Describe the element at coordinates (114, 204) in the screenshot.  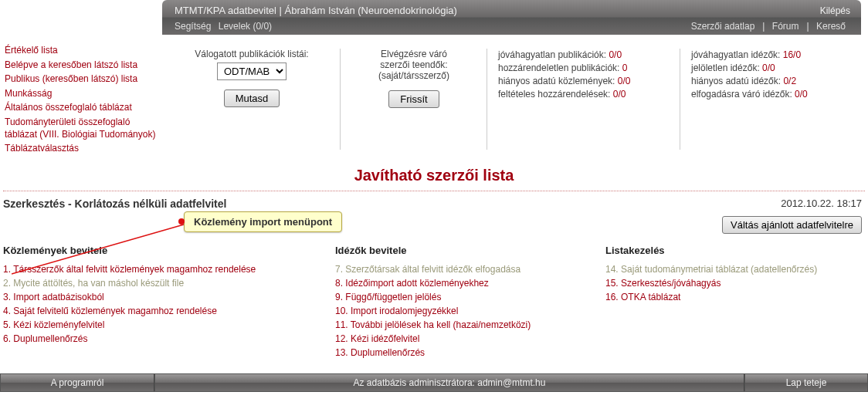
I see `section-heading: Szerkesztés - Korlátozás nélküli adatfel…` at that location.